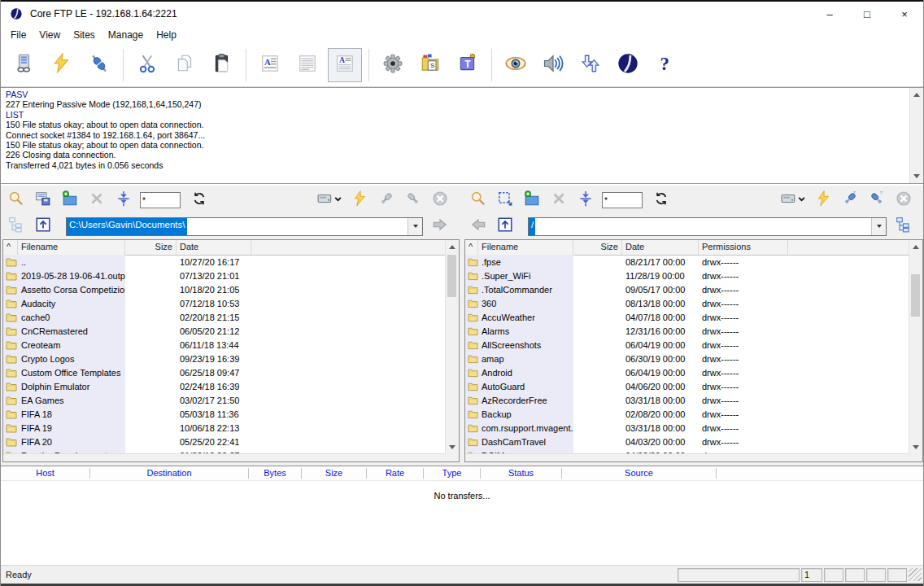 The image size is (924, 586). What do you see at coordinates (224, 317) in the screenshot?
I see `local-file-row: cache002/20/18 21:15` at bounding box center [224, 317].